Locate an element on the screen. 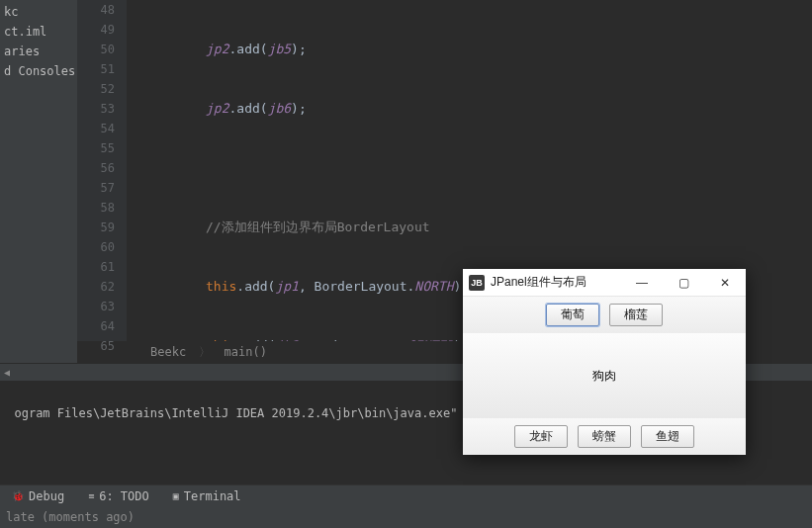  breadcrumb-item: Beekc is located at coordinates (168, 352).